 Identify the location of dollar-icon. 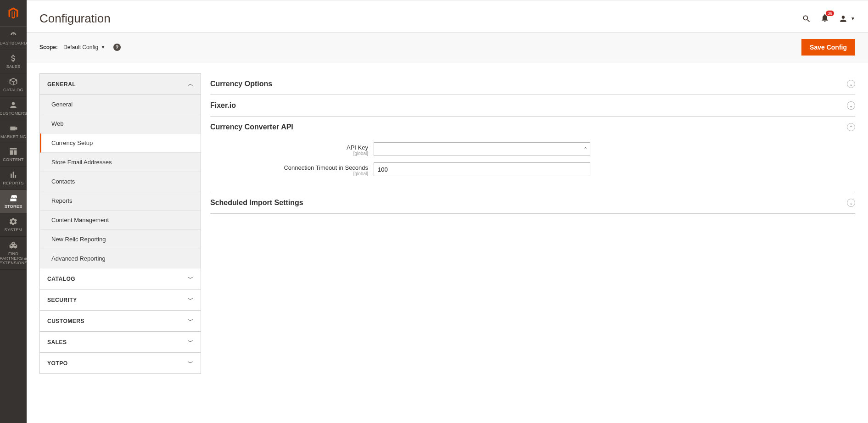
(13, 58).